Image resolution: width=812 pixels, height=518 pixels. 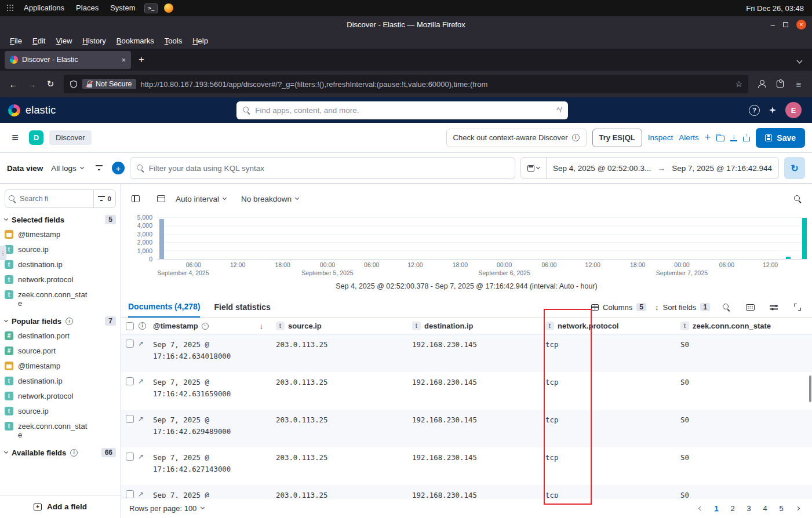 What do you see at coordinates (467, 466) in the screenshot?
I see `table-row: ↗ Sep 7, 2025 @ 17:16:42.627143000 203.0…` at bounding box center [467, 466].